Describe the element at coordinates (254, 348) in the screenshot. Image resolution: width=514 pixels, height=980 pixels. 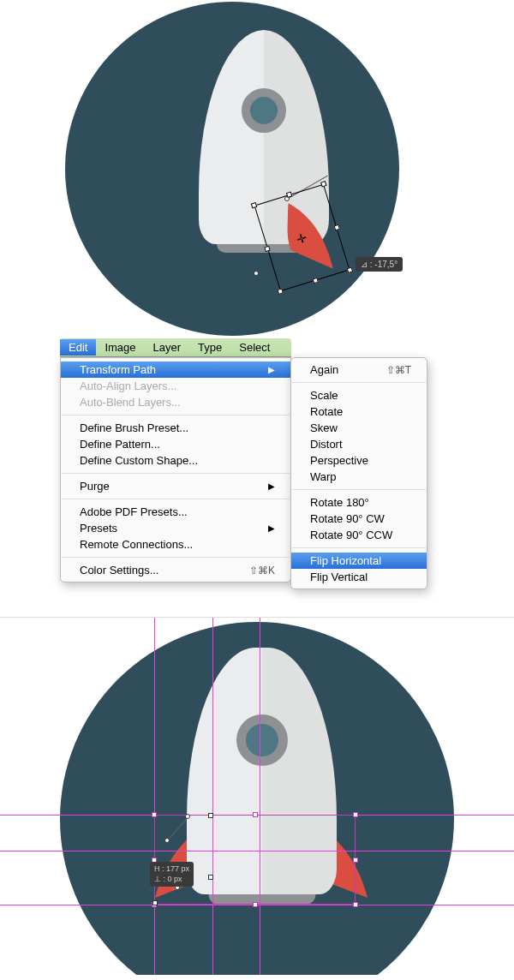
I see `menubar-select: Select` at that location.